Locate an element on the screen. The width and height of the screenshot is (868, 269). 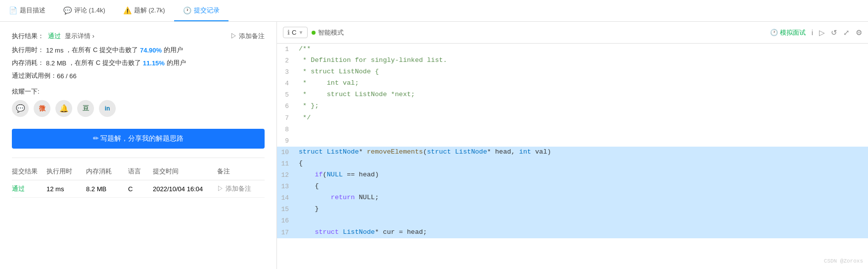
line-code: * }; is located at coordinates (583, 106).